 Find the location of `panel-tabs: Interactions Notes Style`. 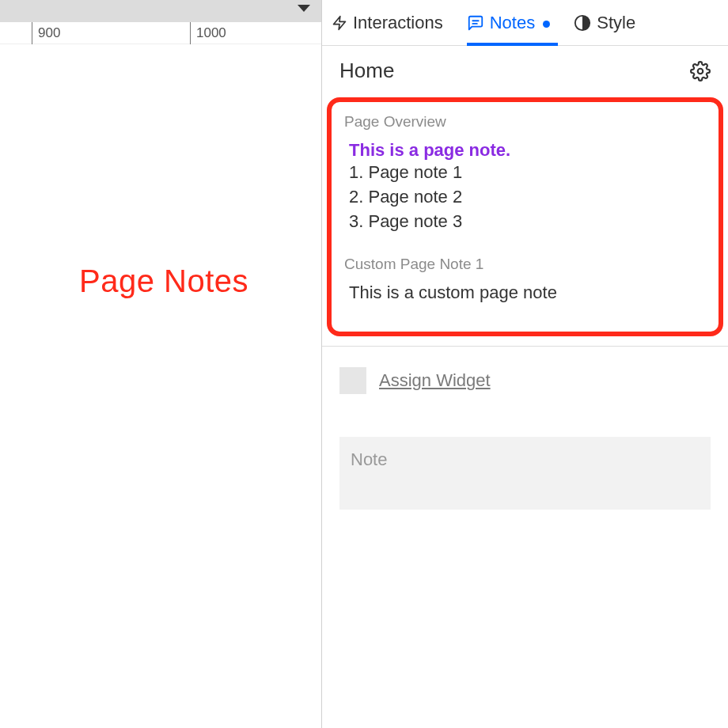

panel-tabs: Interactions Notes Style is located at coordinates (525, 23).